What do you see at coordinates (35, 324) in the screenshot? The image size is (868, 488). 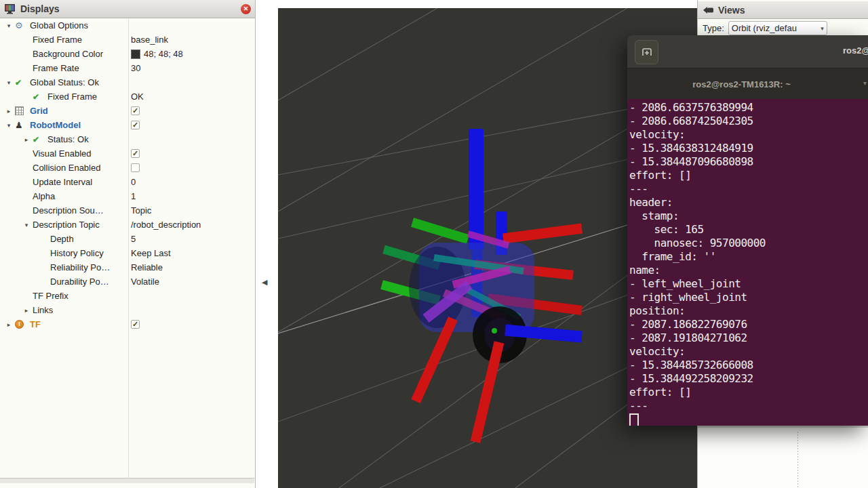 I see `tree-row-label: TF` at bounding box center [35, 324].